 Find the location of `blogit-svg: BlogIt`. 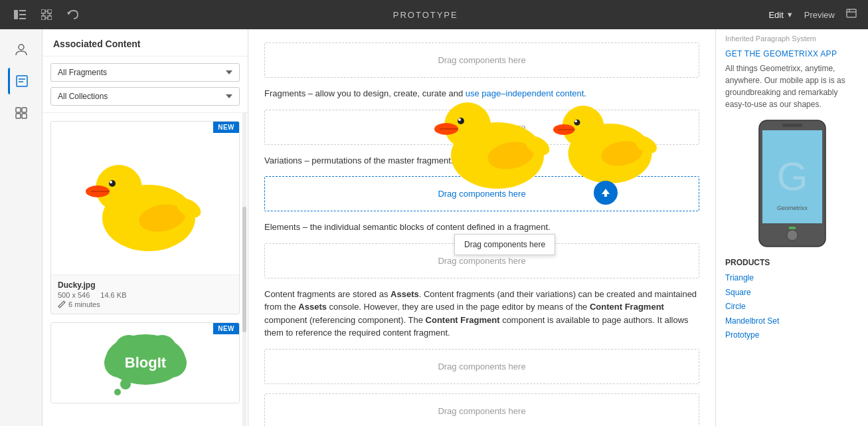

blogit-svg: BlogIt is located at coordinates (145, 363).